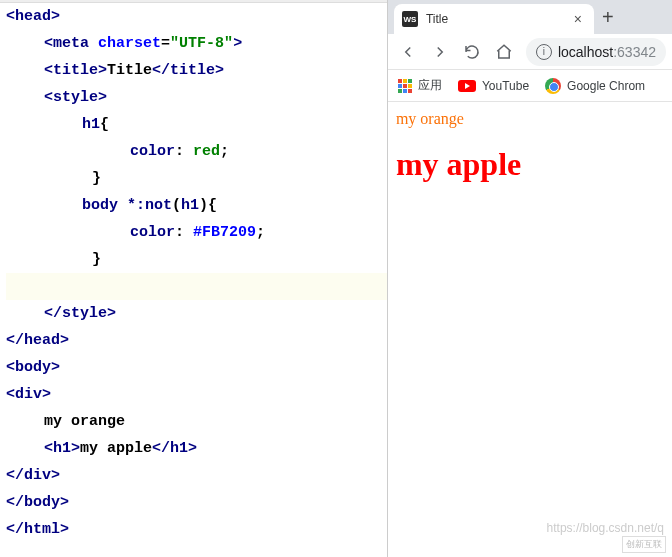 The width and height of the screenshot is (672, 557). Describe the element at coordinates (38, 476) in the screenshot. I see `div-close: div` at that location.